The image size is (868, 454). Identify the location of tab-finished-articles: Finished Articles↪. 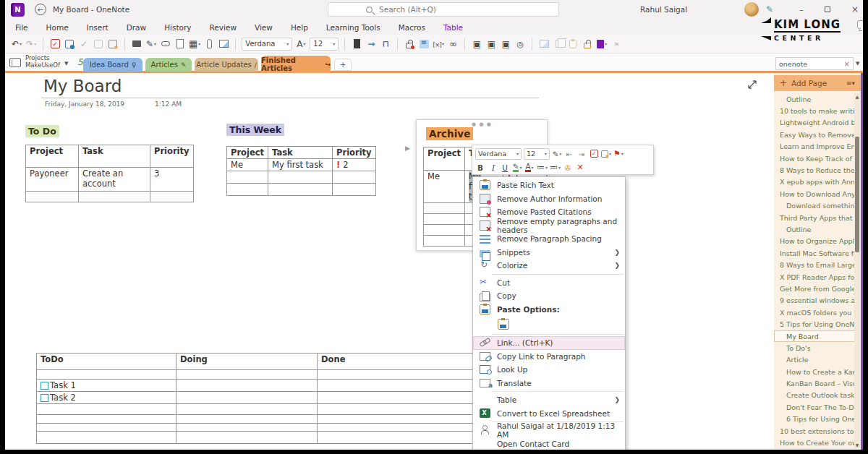
(296, 64).